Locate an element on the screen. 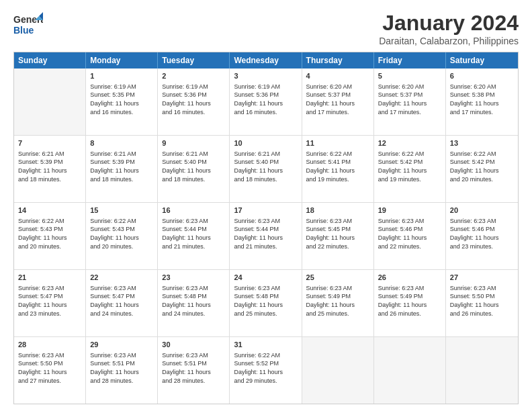 Image resolution: width=532 pixels, height=411 pixels. logo: General Blue is located at coordinates (28, 24).